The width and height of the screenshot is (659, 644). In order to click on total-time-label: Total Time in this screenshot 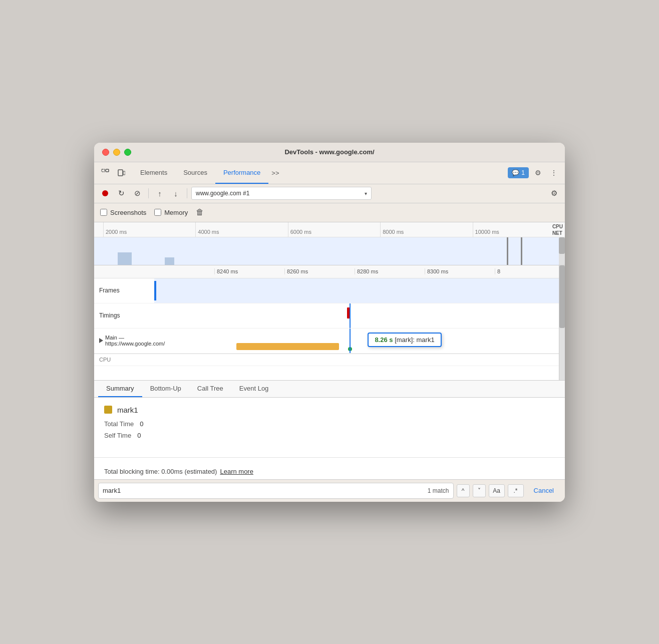, I will do `click(119, 424)`.